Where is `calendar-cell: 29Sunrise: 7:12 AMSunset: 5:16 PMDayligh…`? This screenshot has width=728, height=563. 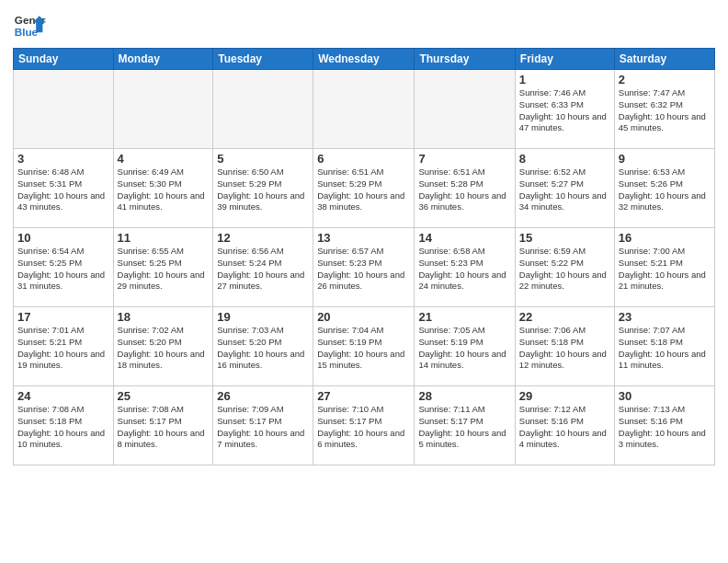
calendar-cell: 29Sunrise: 7:12 AMSunset: 5:16 PMDayligh… is located at coordinates (564, 426).